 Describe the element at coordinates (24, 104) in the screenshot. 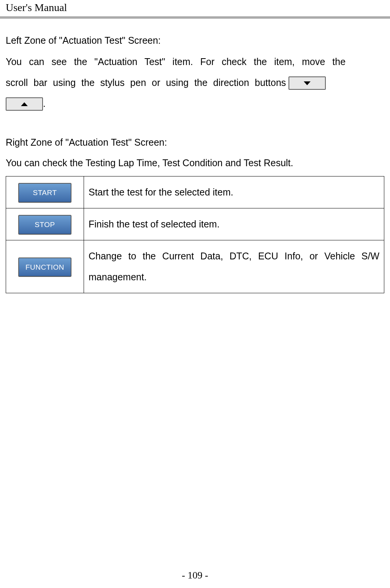

I see `direction-up-button` at that location.